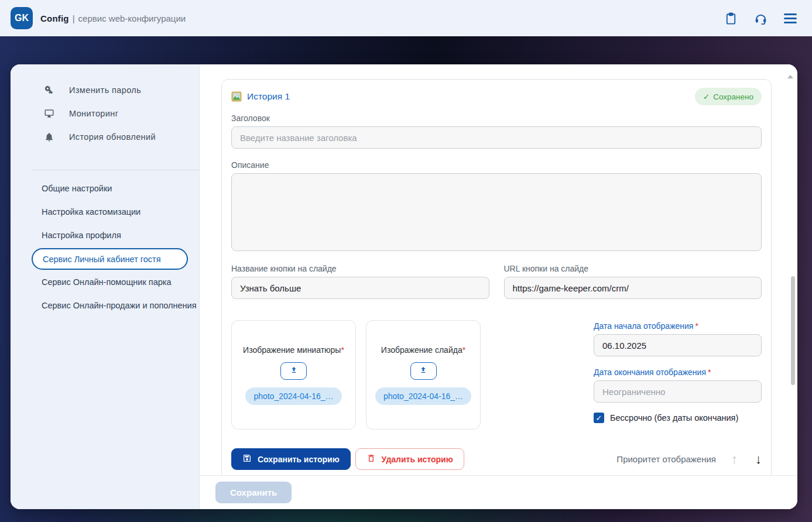  I want to click on indefinite-checkbox-label: Бессрочно (без даты окончания), so click(674, 418).